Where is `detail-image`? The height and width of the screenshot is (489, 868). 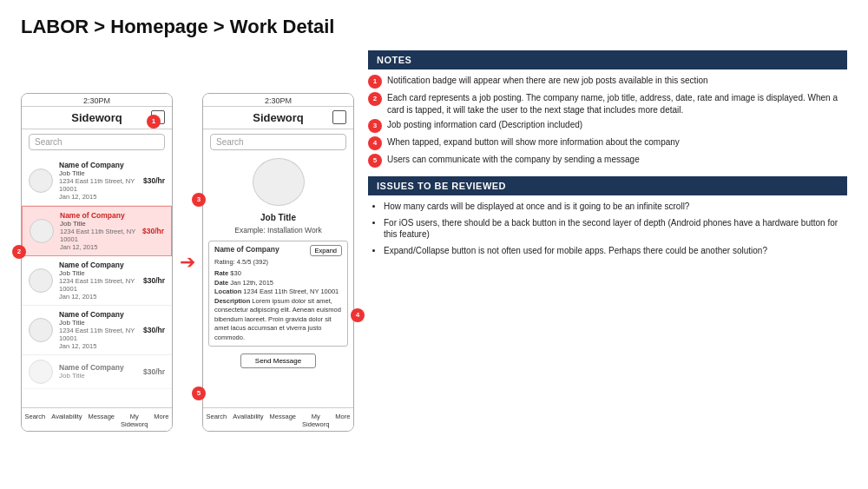 detail-image is located at coordinates (279, 182).